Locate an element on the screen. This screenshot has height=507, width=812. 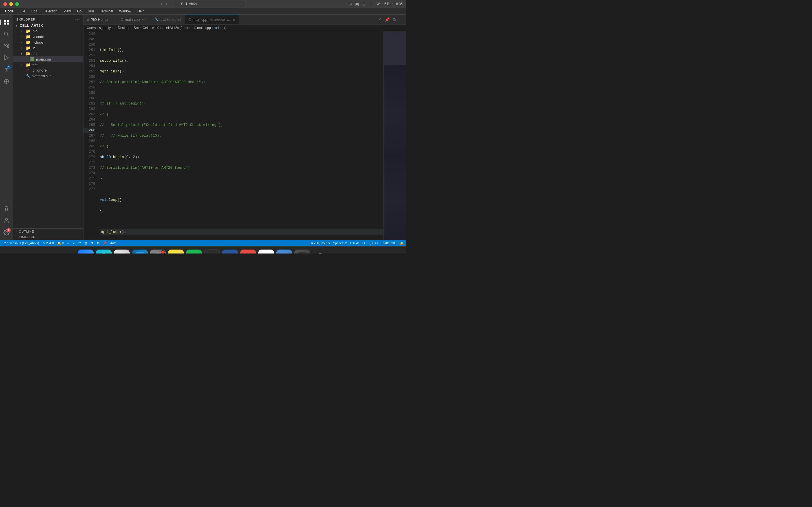
source-control-icon is located at coordinates (6, 46).